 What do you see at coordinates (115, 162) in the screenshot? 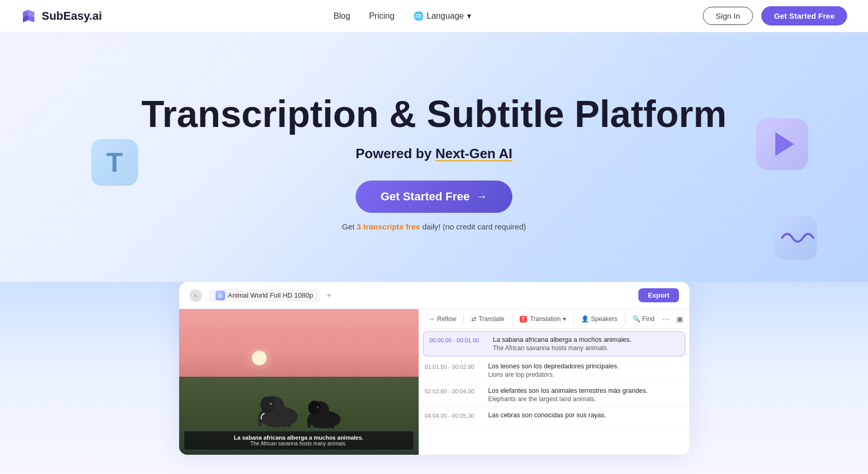
I see `svg-text: T` at bounding box center [115, 162].